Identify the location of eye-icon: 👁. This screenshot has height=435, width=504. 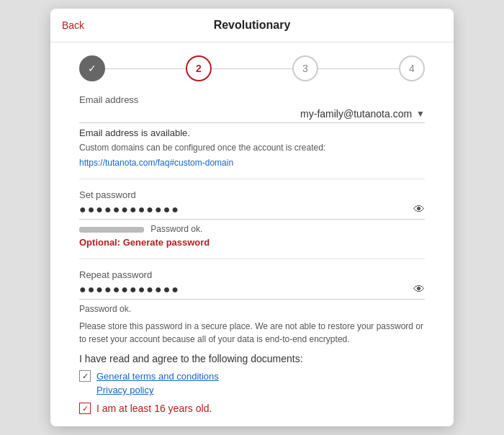
(419, 210).